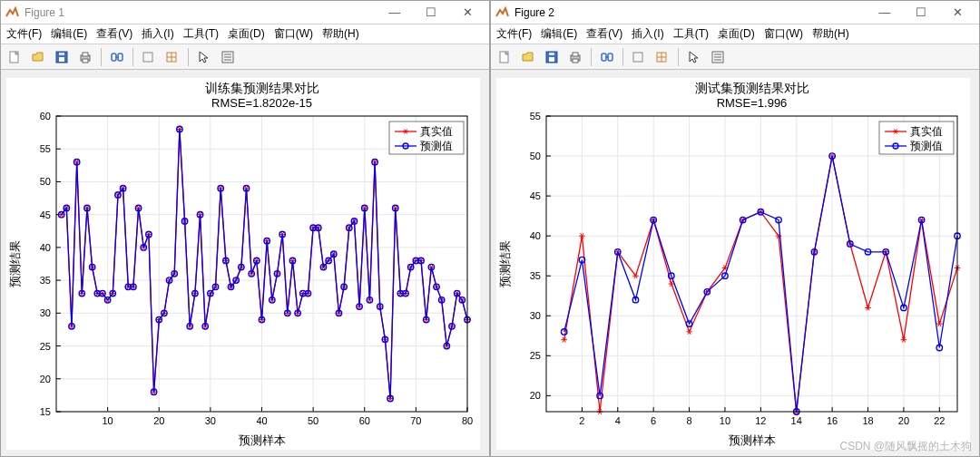 This screenshot has width=980, height=457. Describe the element at coordinates (752, 441) in the screenshot. I see `svg-text: 预测样本` at that location.